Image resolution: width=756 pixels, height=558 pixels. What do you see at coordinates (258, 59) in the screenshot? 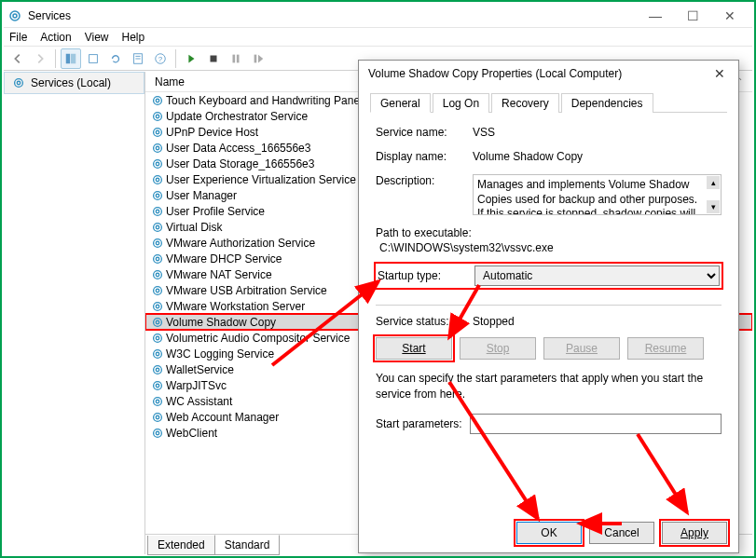
I see `restart-button` at bounding box center [258, 59].